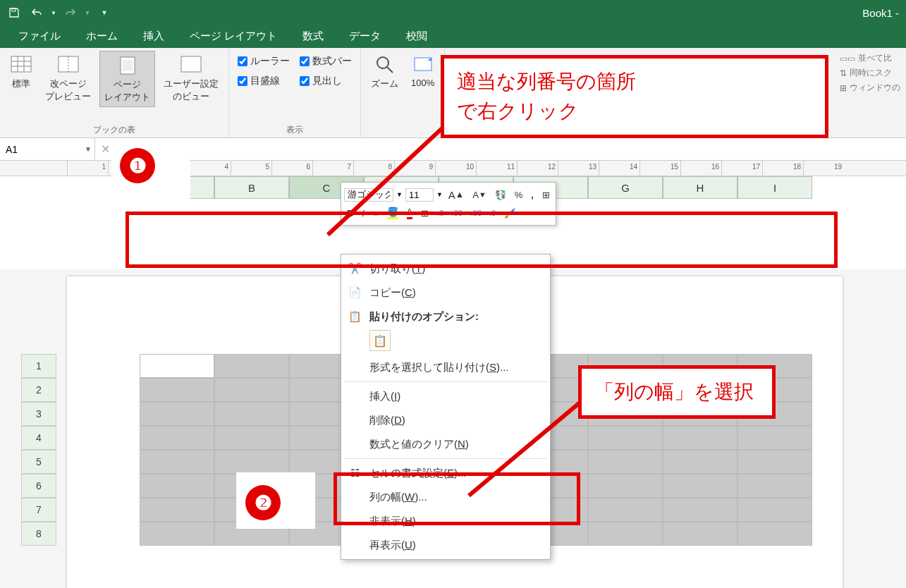  Describe the element at coordinates (417, 37) in the screenshot. I see `tab-review: 校閲` at that location.